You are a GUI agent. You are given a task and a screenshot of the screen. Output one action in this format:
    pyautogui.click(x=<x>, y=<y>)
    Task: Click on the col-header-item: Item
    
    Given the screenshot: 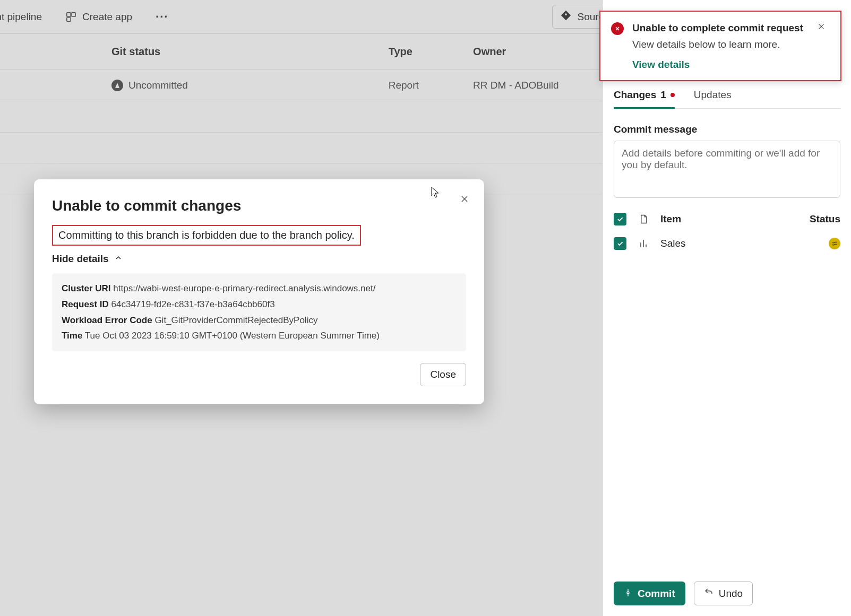 What is the action you would take?
    pyautogui.click(x=726, y=219)
    